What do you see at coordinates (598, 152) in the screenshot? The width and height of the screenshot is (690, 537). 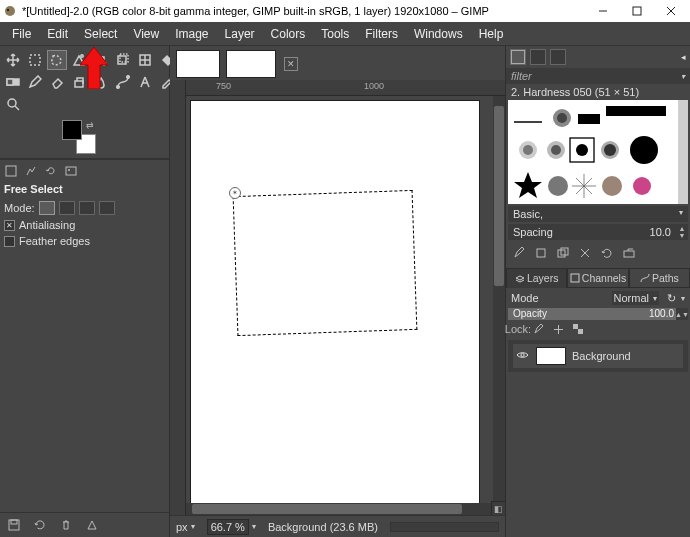 I see `brush-grid` at bounding box center [598, 152].